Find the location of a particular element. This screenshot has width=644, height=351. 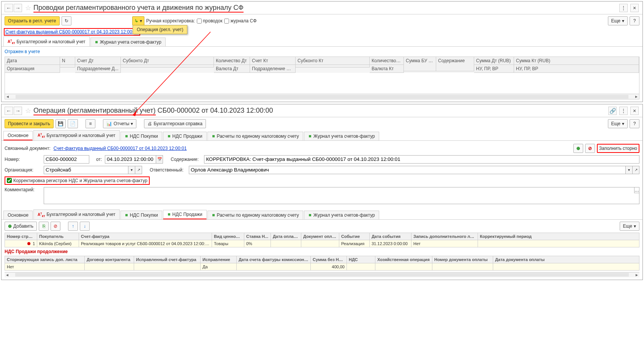

tab-main: Основное is located at coordinates (18, 136).